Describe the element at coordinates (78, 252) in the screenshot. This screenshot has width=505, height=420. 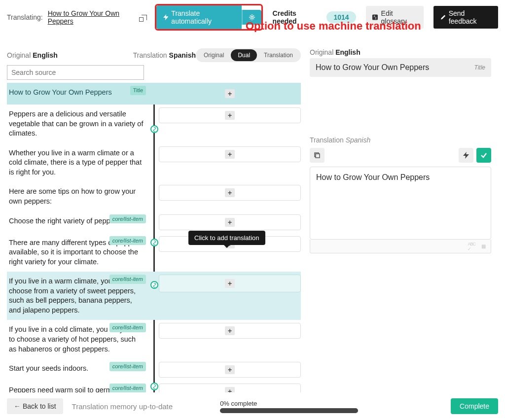
I see `segment-source-text: There are many different types of pepper…` at that location.